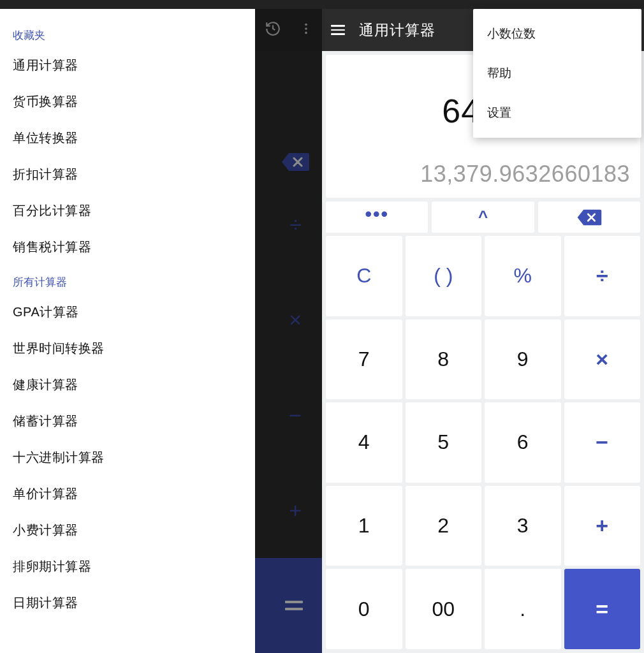 The width and height of the screenshot is (644, 653). Describe the element at coordinates (364, 360) in the screenshot. I see `key-7: 7` at that location.